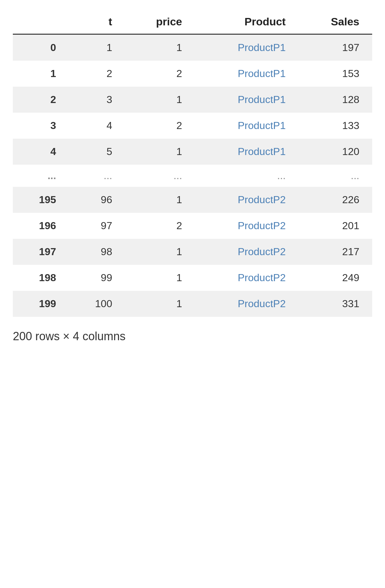 The width and height of the screenshot is (385, 588). I want to click on cell-sales: 201, so click(335, 226).